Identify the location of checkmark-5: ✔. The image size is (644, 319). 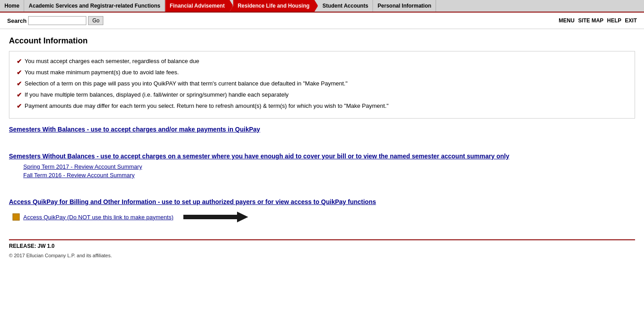
(19, 106).